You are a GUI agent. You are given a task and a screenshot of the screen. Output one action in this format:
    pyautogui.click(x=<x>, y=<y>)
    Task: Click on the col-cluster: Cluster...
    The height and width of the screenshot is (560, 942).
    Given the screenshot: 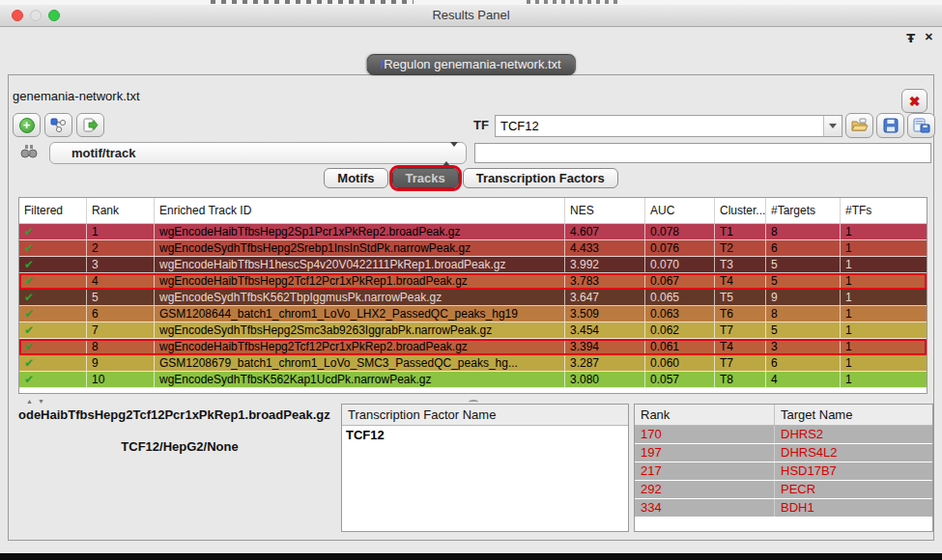 What is the action you would take?
    pyautogui.click(x=740, y=210)
    